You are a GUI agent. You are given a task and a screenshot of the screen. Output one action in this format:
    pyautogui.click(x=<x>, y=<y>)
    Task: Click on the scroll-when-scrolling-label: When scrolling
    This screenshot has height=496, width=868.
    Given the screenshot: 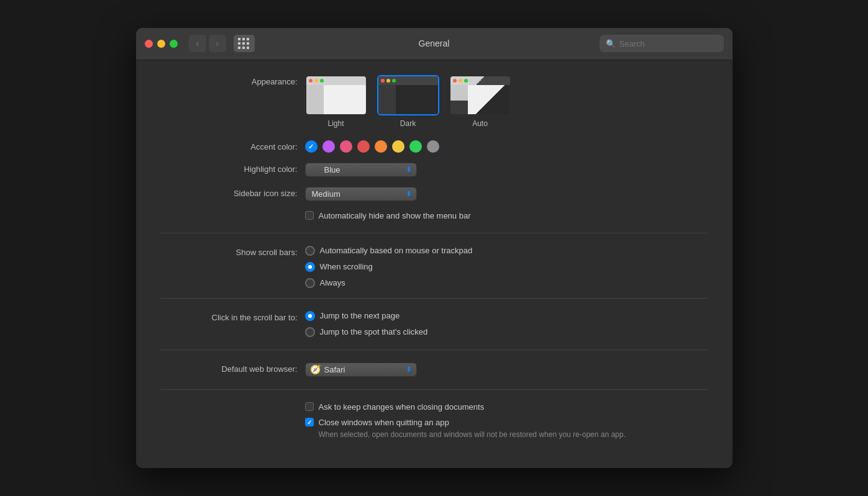 What is the action you would take?
    pyautogui.click(x=347, y=267)
    